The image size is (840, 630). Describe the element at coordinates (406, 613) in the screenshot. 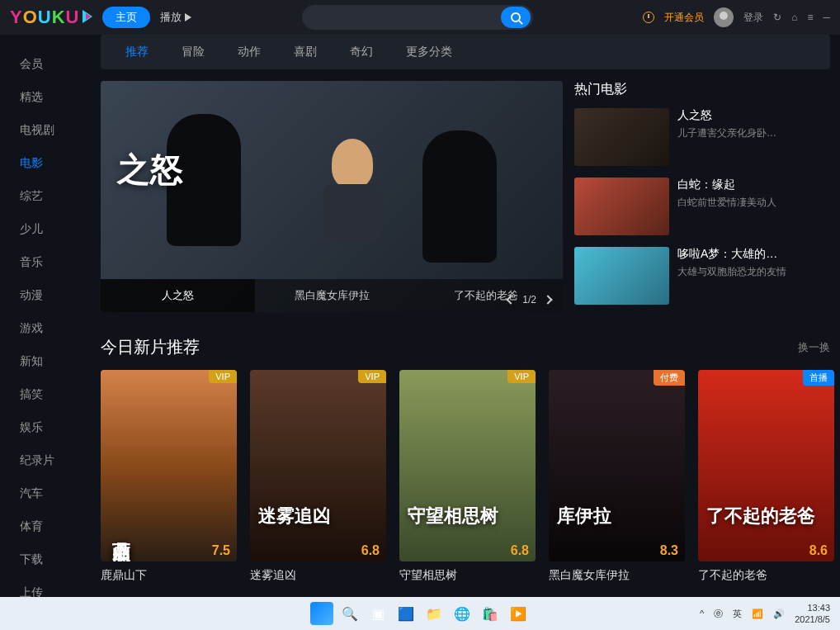

I see `widgets-icon: 🟦` at that location.